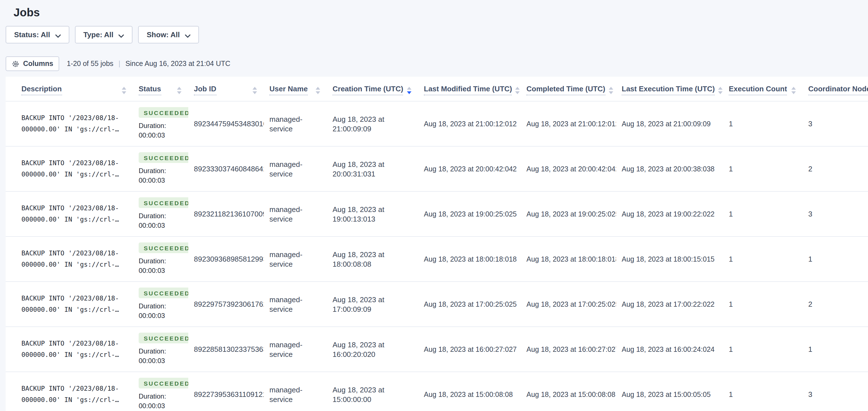 Image resolution: width=868 pixels, height=411 pixels. Describe the element at coordinates (69, 89) in the screenshot. I see `column-header-description: Description` at that location.